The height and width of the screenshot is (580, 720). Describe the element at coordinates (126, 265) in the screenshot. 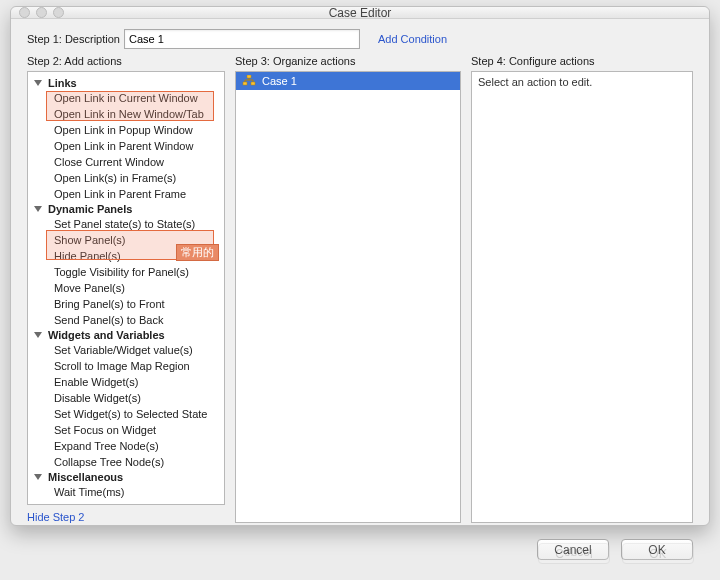

I see `group-dynamic-panels: Dynamic Panels Set Panel state(s) to Sta…` at that location.